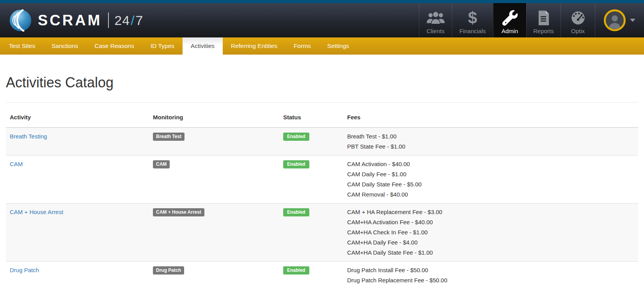  Describe the element at coordinates (203, 46) in the screenshot. I see `tab-activities: Activities` at that location.